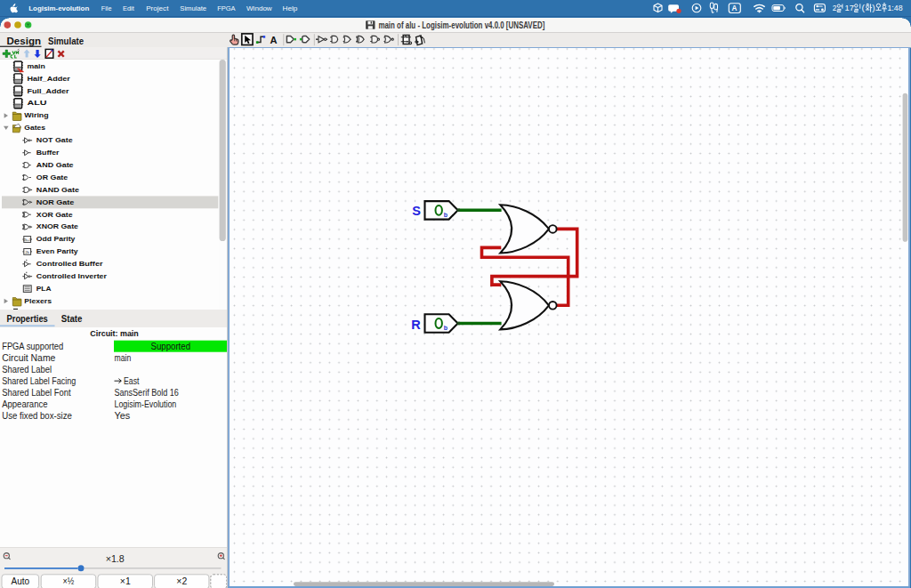  I want to click on svg-text: SansSerif Bold 16, so click(148, 393).